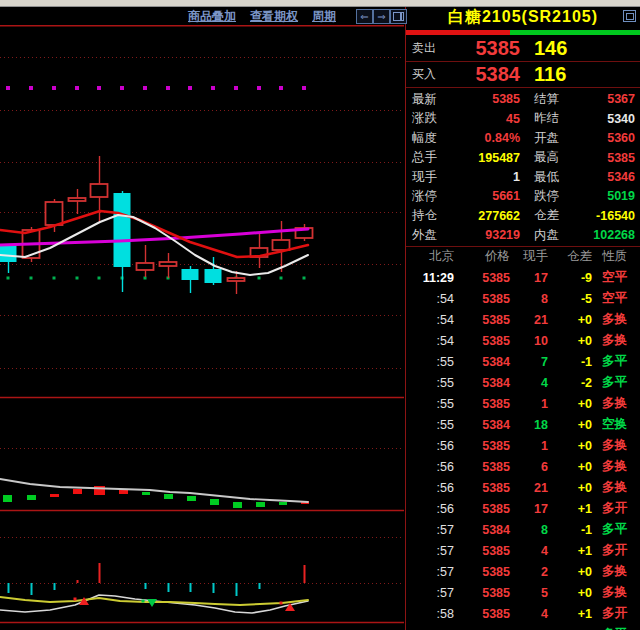 The image size is (640, 630). What do you see at coordinates (570, 256) in the screenshot?
I see `tick-header-cell: 仓差` at bounding box center [570, 256].